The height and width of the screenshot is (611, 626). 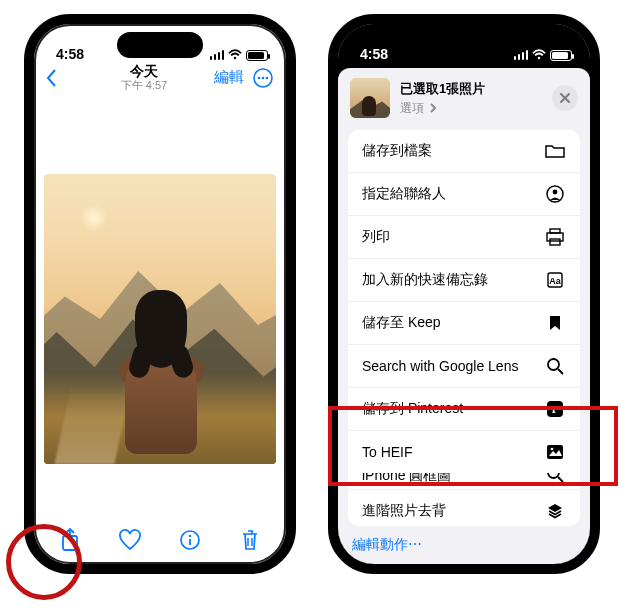 What do you see at coordinates (555, 237) in the screenshot?
I see `printer-icon` at bounding box center [555, 237].